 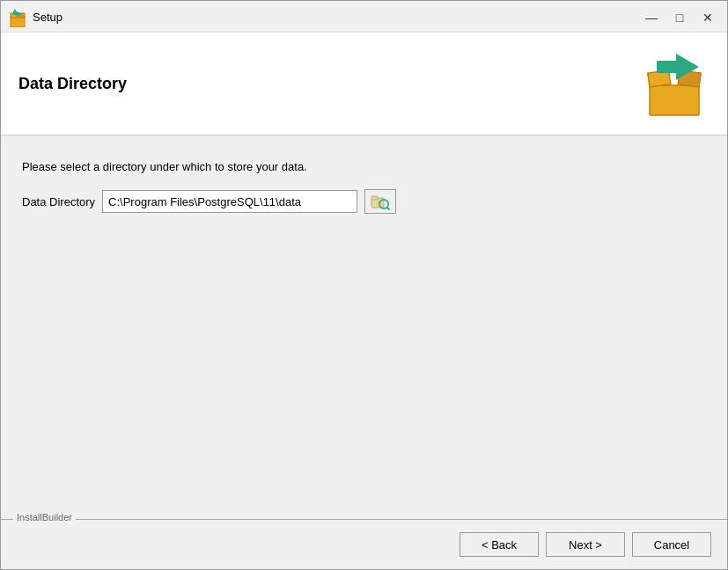 I want to click on footer-area: InstallBuilder < Back Next > Cancel, so click(x=364, y=544).